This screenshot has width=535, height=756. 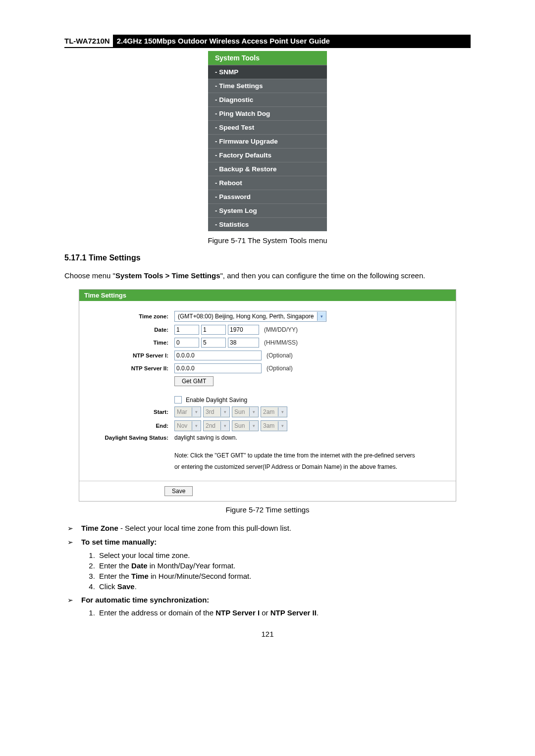 I want to click on figure-caption-panel: Figure 5-72 Time settings, so click(x=268, y=510).